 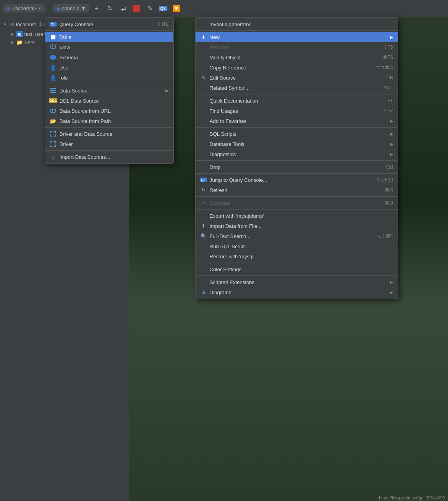 What do you see at coordinates (297, 144) in the screenshot?
I see `menu-item-database-tools: Database Tools ▶` at bounding box center [297, 144].